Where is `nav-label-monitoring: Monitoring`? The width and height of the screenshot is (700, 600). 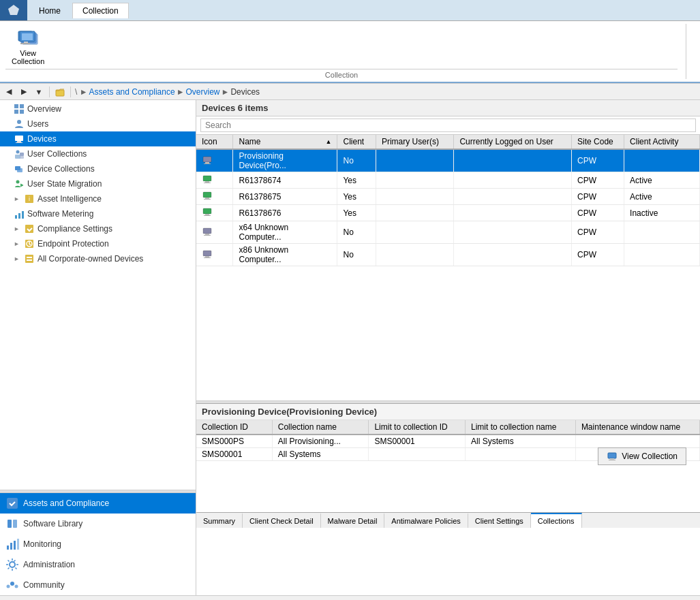 nav-label-monitoring: Monitoring is located at coordinates (42, 544).